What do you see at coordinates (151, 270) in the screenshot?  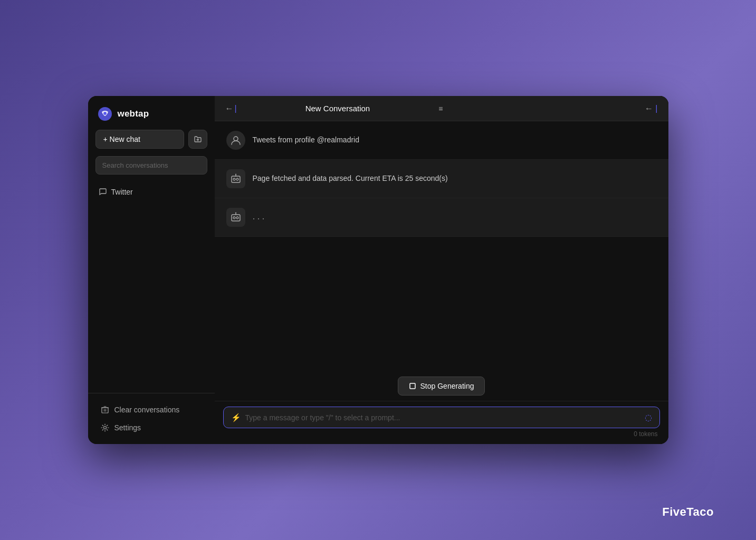 I see `sidebar: webtap + New chat Twitter` at bounding box center [151, 270].